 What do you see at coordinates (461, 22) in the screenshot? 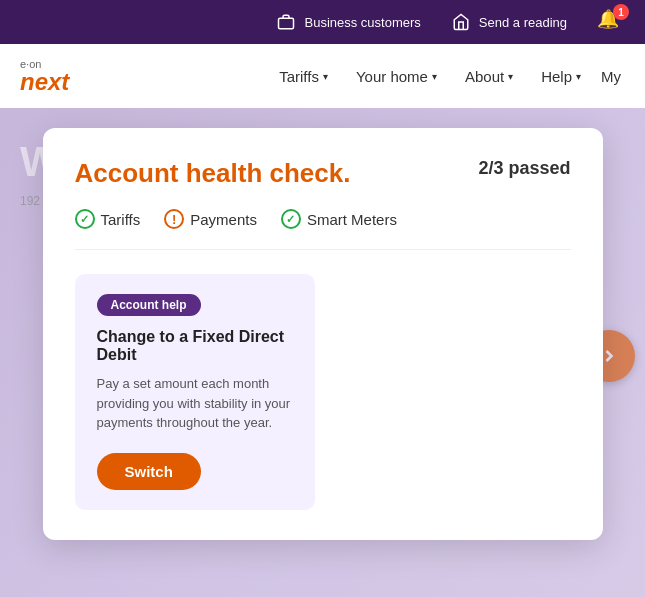
I see `meter-icon` at bounding box center [461, 22].